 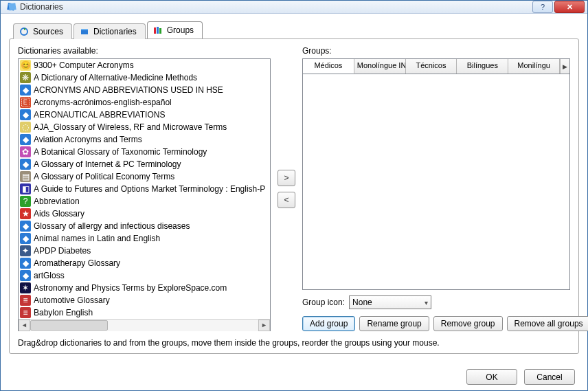 What do you see at coordinates (62, 251) in the screenshot?
I see `dictionary-label: APDP Diabetes` at bounding box center [62, 251].